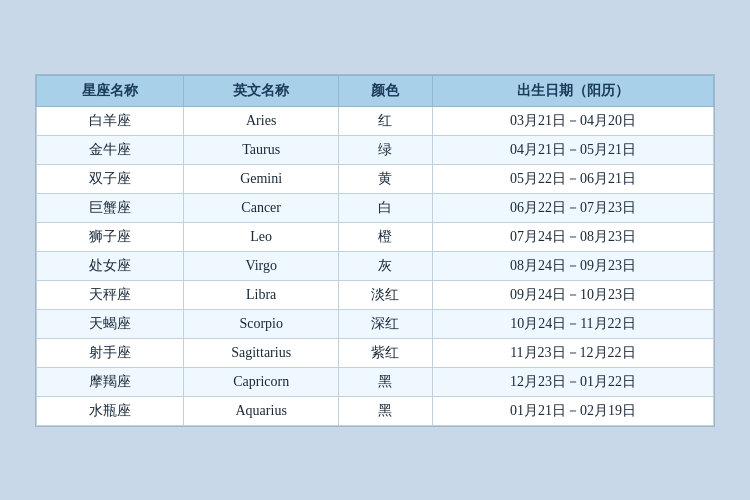 The image size is (750, 500). Describe the element at coordinates (110, 178) in the screenshot. I see `table-cell-2-0: 双子座` at that location.